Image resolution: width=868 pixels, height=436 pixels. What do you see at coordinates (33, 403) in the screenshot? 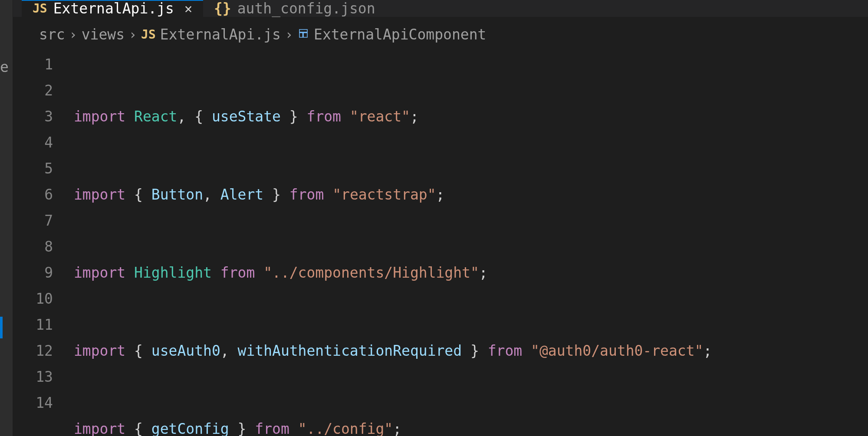
I see `line-number: 14` at bounding box center [33, 403].